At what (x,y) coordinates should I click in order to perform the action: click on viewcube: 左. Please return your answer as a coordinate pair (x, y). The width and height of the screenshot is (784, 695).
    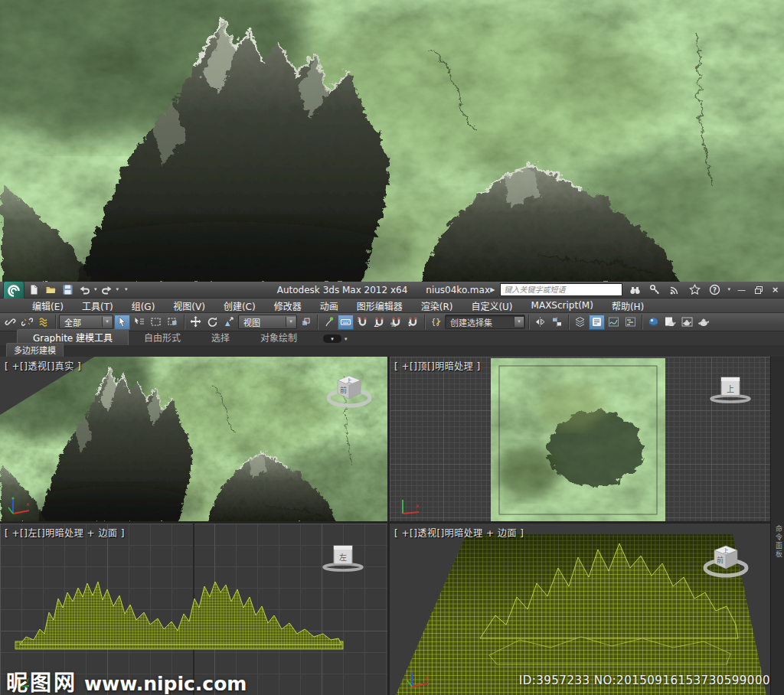
    Looking at the image, I should click on (343, 558).